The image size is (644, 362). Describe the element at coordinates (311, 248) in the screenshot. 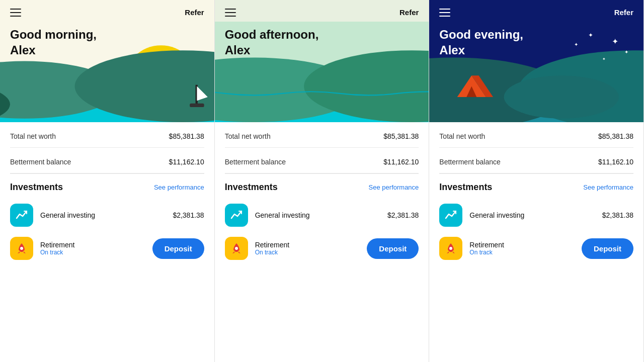

I see `afternoon-retirement-info: Retirement On track` at that location.